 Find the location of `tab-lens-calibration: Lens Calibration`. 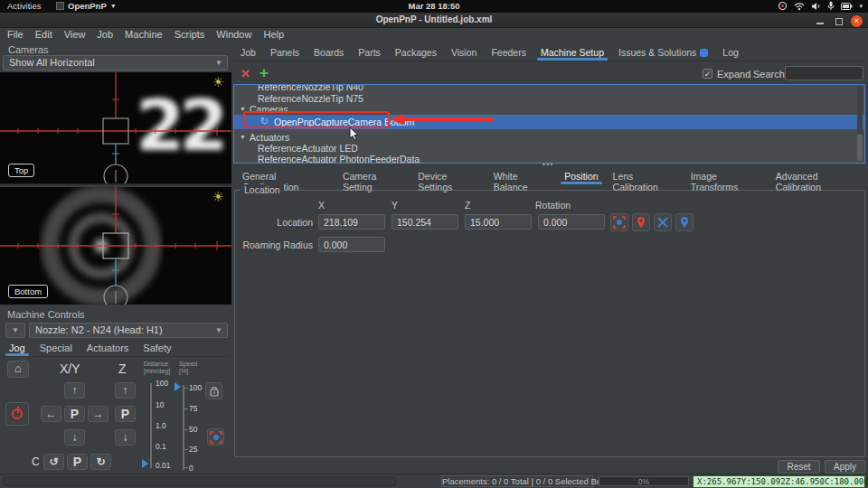

tab-lens-calibration: Lens Calibration is located at coordinates (645, 177).